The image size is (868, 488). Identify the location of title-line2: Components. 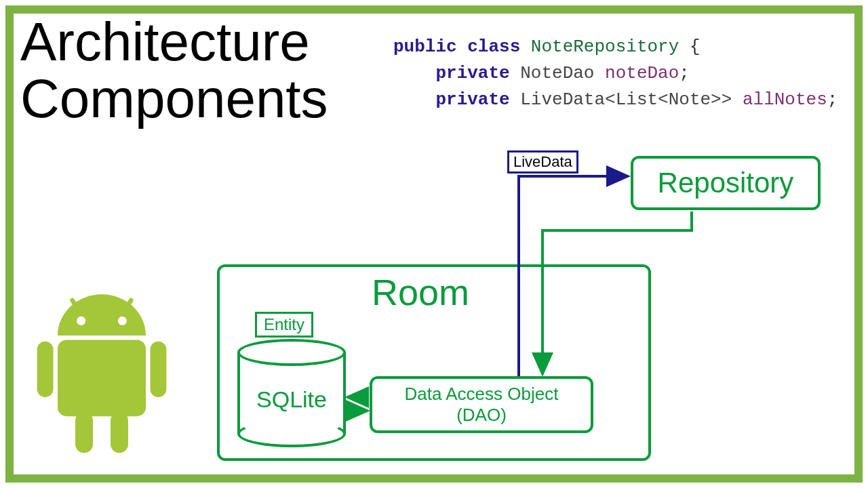
(174, 99).